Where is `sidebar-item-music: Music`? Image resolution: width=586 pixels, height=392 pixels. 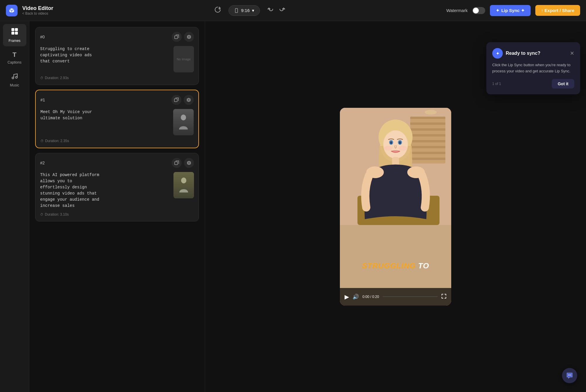
sidebar-item-music: Music is located at coordinates (15, 80).